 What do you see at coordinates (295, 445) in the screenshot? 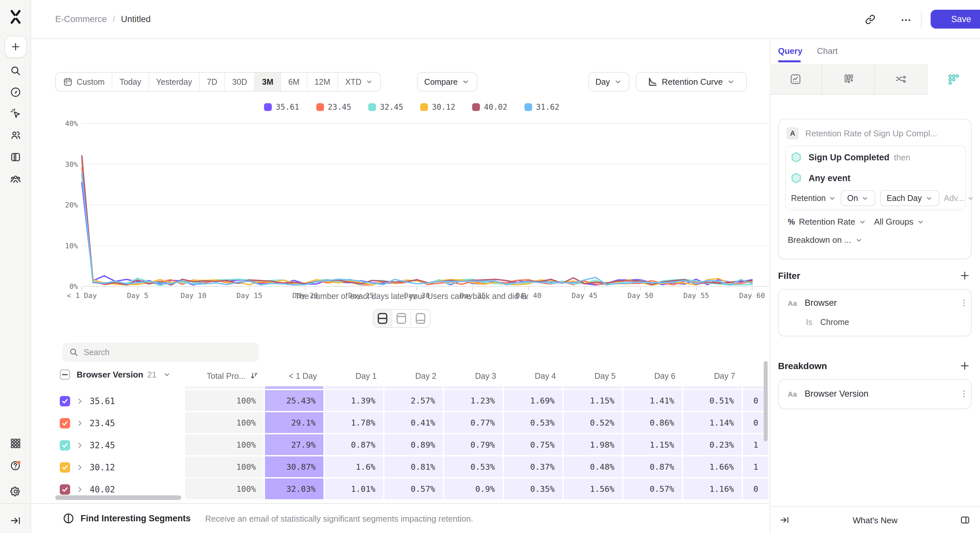
I see `first-day-cell: 27.9%` at bounding box center [295, 445].